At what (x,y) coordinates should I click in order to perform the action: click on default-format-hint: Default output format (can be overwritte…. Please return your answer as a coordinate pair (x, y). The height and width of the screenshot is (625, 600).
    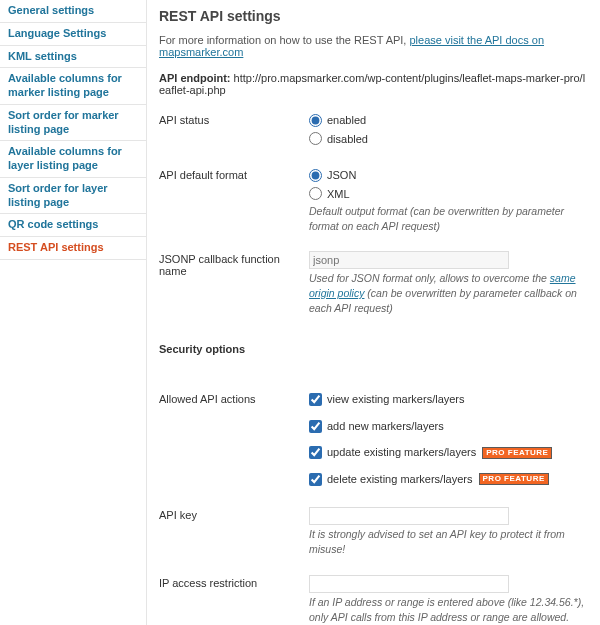
    Looking at the image, I should click on (450, 218).